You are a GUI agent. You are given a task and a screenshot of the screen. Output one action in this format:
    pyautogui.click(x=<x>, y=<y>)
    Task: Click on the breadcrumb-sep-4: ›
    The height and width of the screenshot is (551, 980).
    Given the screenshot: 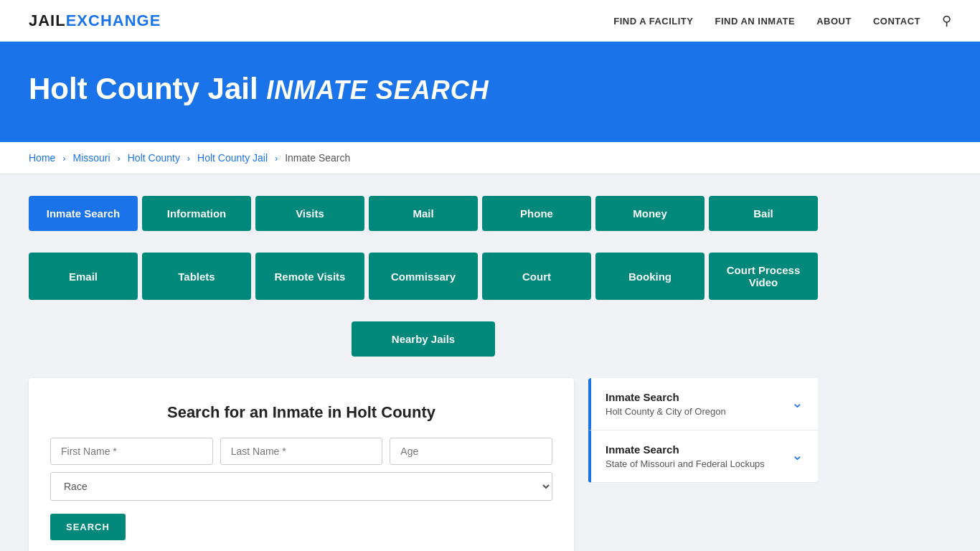 What is the action you would take?
    pyautogui.click(x=276, y=158)
    